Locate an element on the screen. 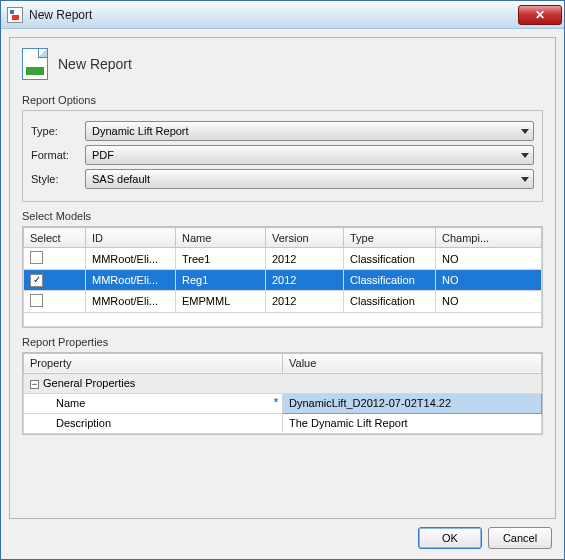  col-property: Property is located at coordinates (154, 363).